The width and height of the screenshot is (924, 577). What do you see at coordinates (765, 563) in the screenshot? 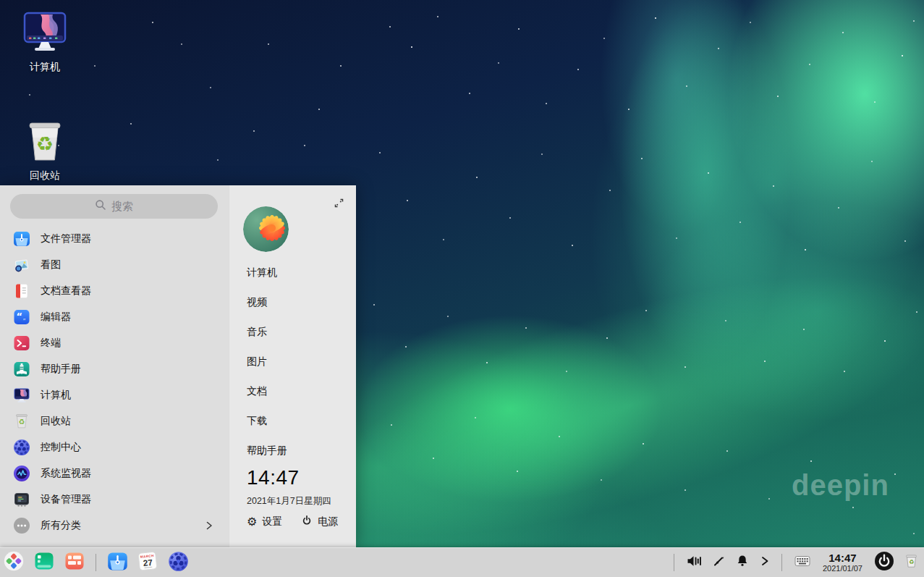
I see `tray-expand-button` at bounding box center [765, 563].